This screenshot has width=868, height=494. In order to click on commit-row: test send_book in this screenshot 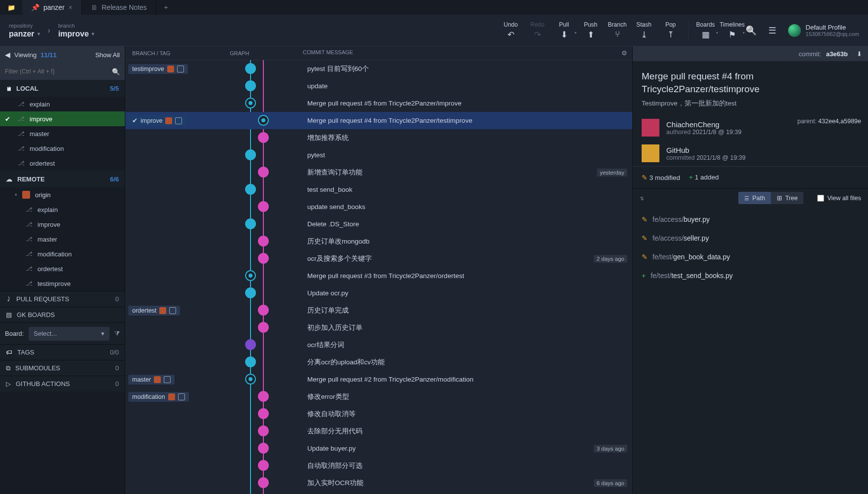, I will do `click(379, 189)`.